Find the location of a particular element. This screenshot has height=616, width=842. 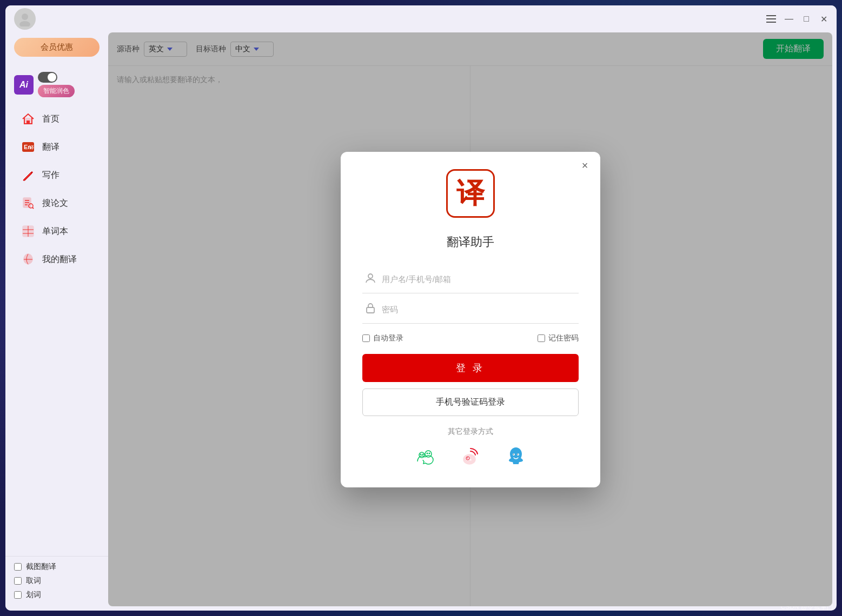

vocabulary-icon is located at coordinates (28, 231).